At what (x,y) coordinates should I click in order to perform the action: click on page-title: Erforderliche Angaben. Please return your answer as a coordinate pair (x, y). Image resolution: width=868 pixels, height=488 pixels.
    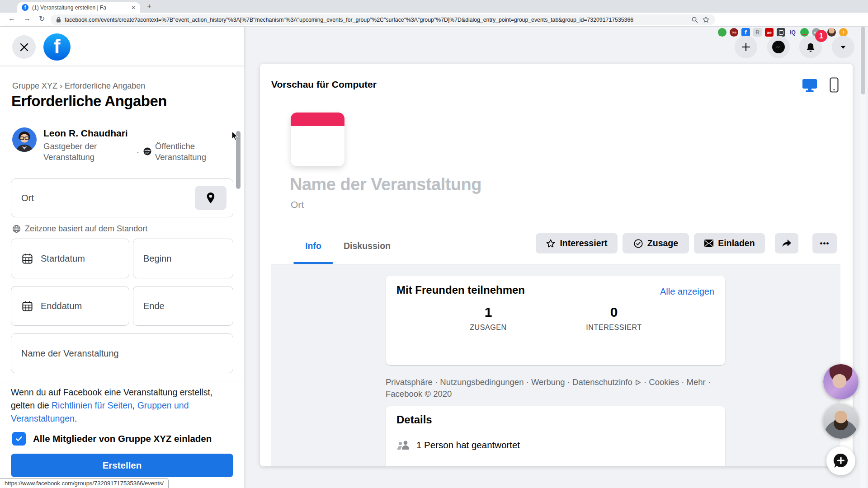
    Looking at the image, I should click on (89, 101).